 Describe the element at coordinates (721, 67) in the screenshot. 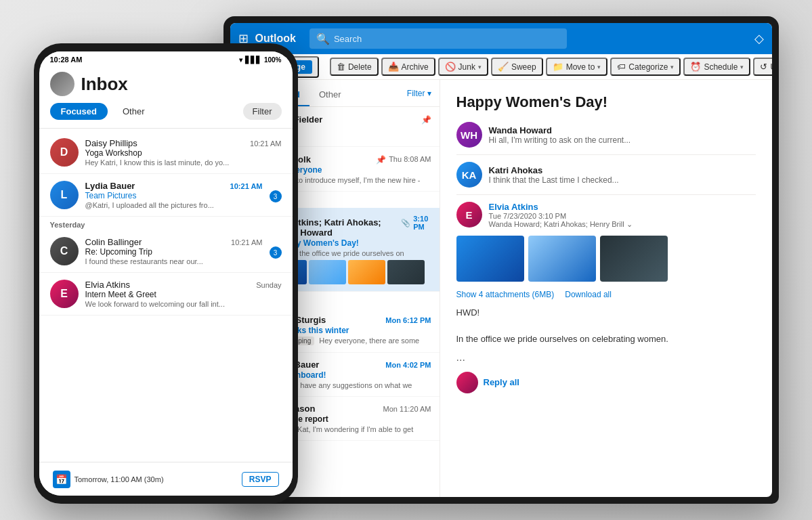

I see `schedule-label: Schedule` at that location.